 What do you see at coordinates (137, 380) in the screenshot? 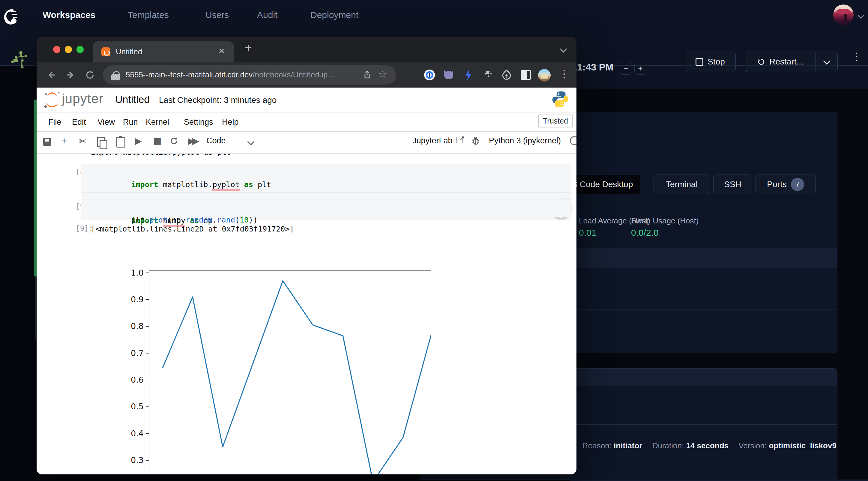
I see `svg-text: 0.6` at bounding box center [137, 380].